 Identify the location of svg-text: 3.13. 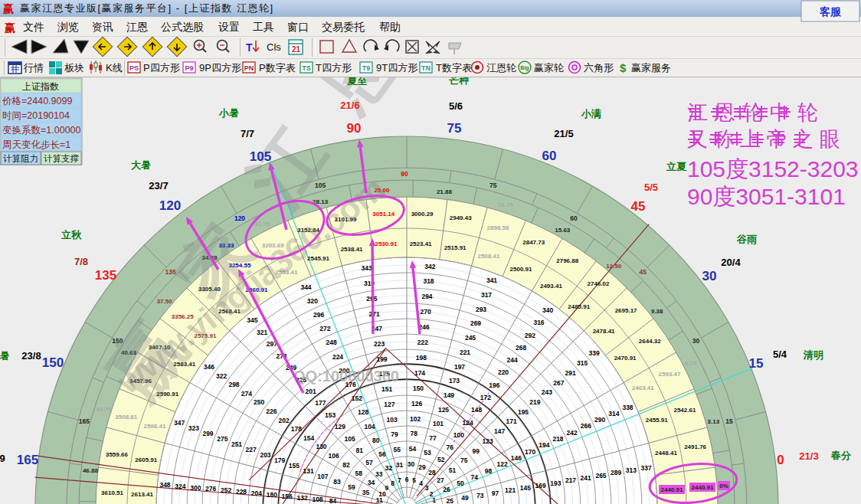
(714, 421).